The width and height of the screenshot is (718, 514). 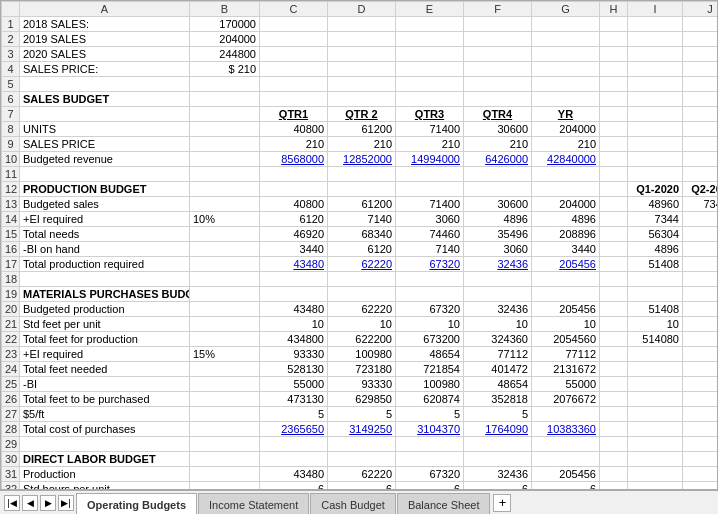 What do you see at coordinates (701, 384) in the screenshot?
I see `cell-25-j` at bounding box center [701, 384].